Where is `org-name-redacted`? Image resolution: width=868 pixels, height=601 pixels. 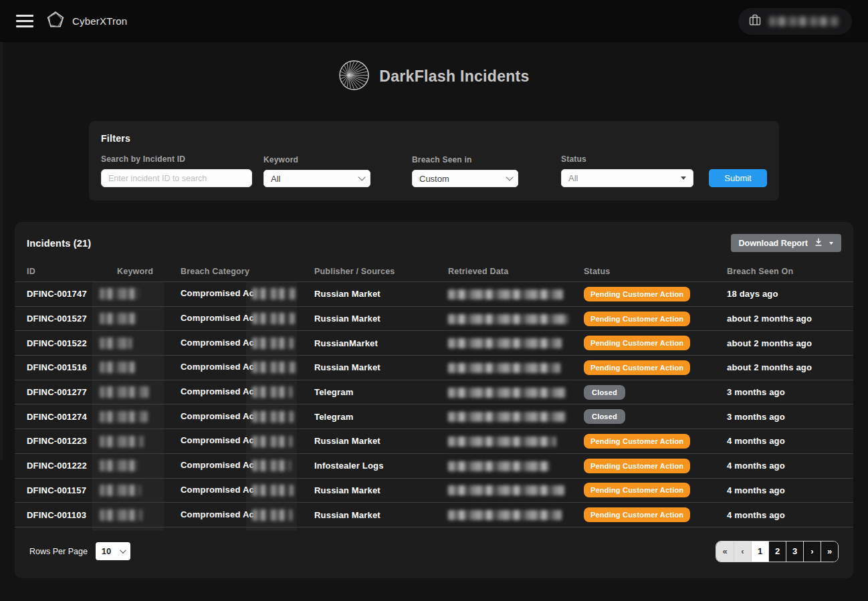 org-name-redacted is located at coordinates (804, 21).